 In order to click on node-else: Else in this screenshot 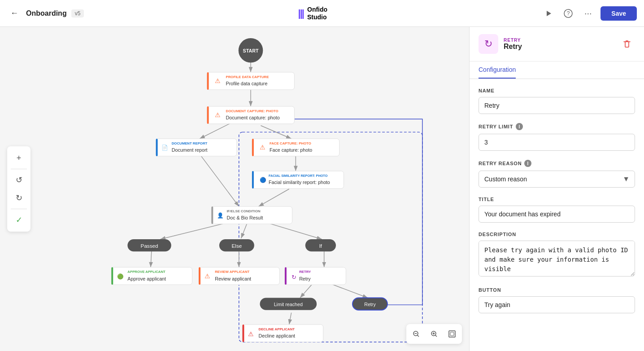, I will do `click(237, 245)`.